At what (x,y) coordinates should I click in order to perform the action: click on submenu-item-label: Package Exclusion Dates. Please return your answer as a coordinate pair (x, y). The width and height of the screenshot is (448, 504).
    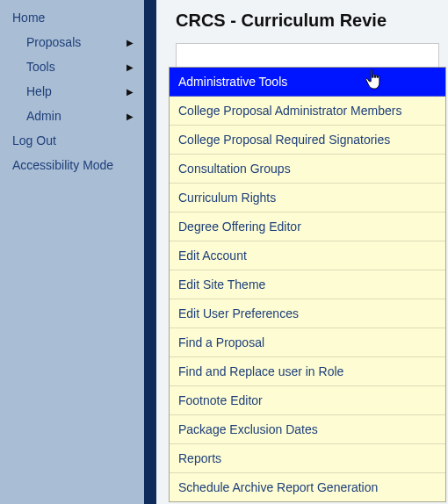
    Looking at the image, I should click on (248, 429).